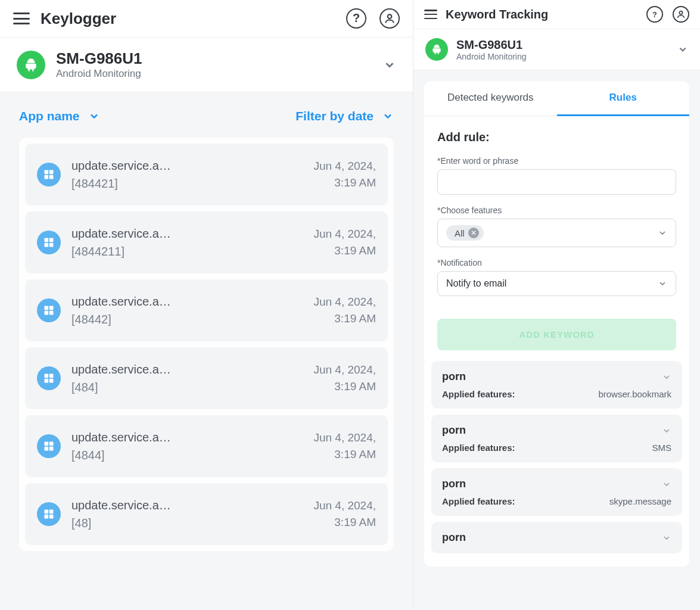 This screenshot has width=700, height=610. I want to click on tab-detected: Detected keywords, so click(491, 98).